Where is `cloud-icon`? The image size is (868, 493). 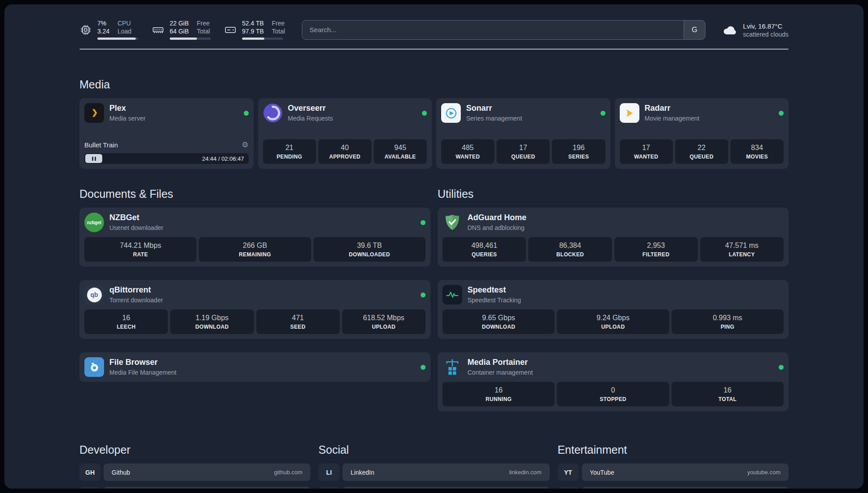 cloud-icon is located at coordinates (730, 30).